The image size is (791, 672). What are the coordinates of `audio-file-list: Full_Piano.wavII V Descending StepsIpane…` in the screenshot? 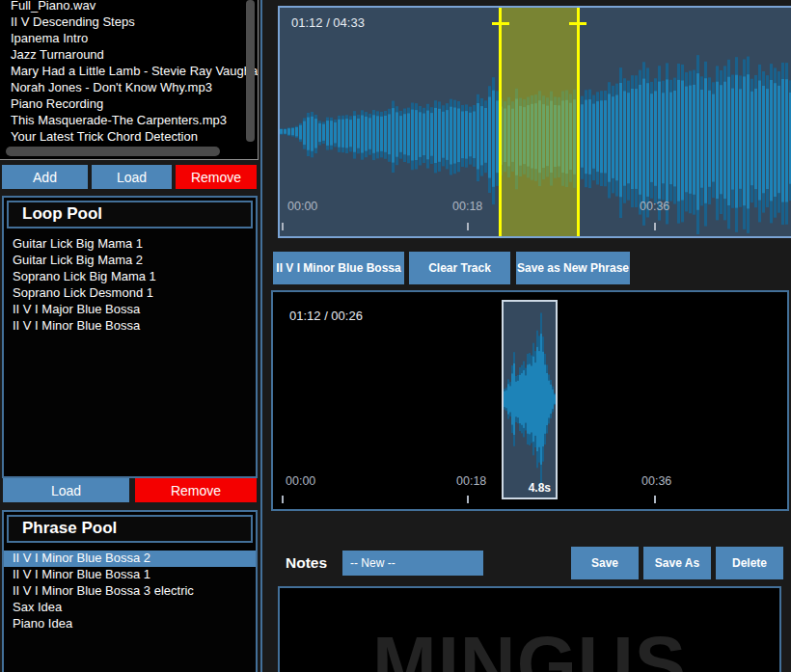 It's located at (129, 80).